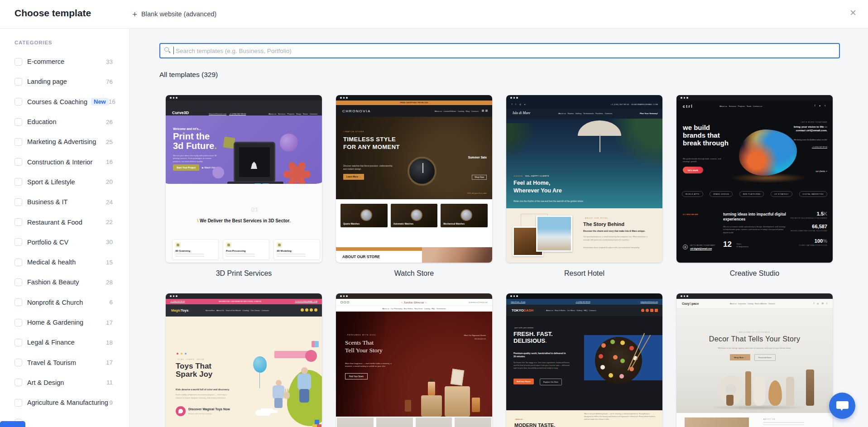  I want to click on template-cell: FREE SHIPPING FROM $20 CHRONOVIA About u…, so click(414, 187).